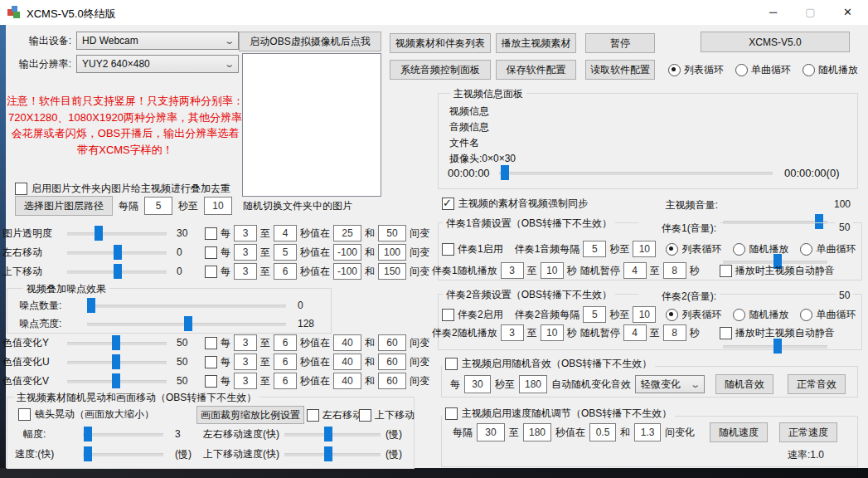  What do you see at coordinates (552, 333) in the screenshot?
I see `accomp2-rto-input: 10` at bounding box center [552, 333].